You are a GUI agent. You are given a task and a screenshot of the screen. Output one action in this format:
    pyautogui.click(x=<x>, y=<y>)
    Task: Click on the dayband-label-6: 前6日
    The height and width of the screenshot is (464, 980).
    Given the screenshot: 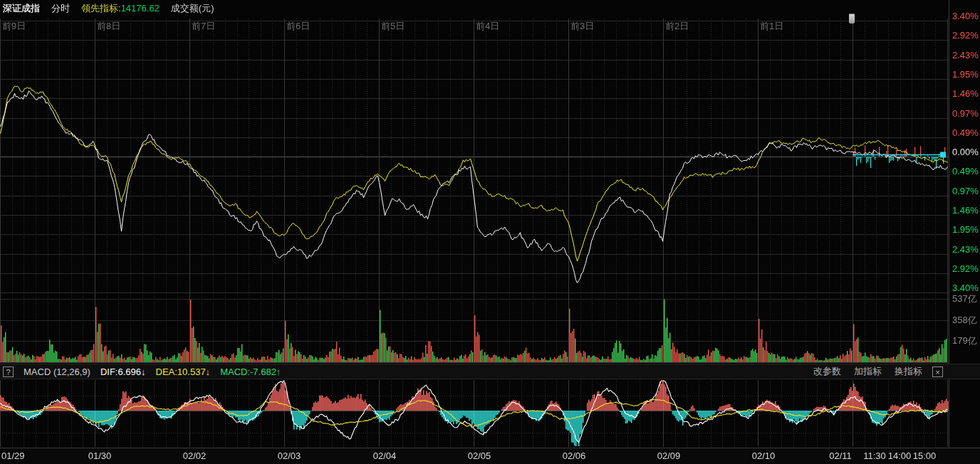 What is the action you would take?
    pyautogui.click(x=298, y=26)
    